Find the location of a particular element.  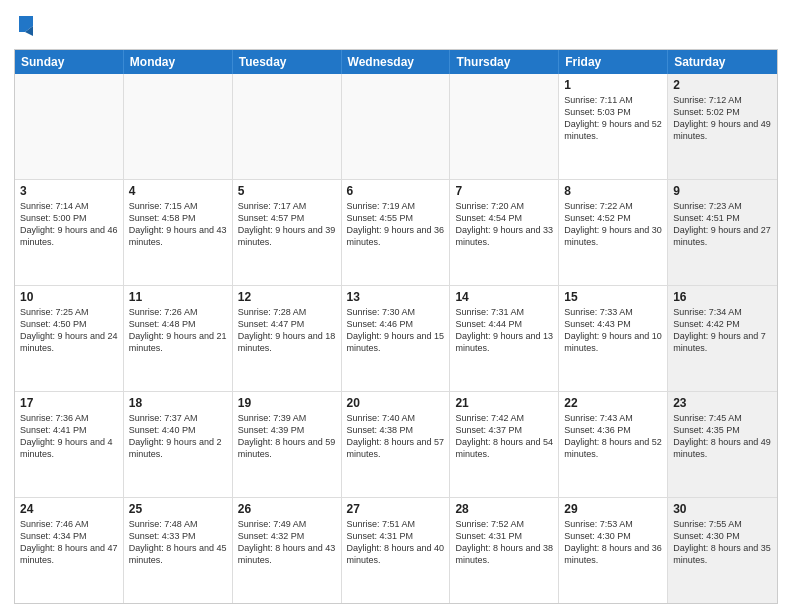

col-header-saturday: Saturday is located at coordinates (722, 62).